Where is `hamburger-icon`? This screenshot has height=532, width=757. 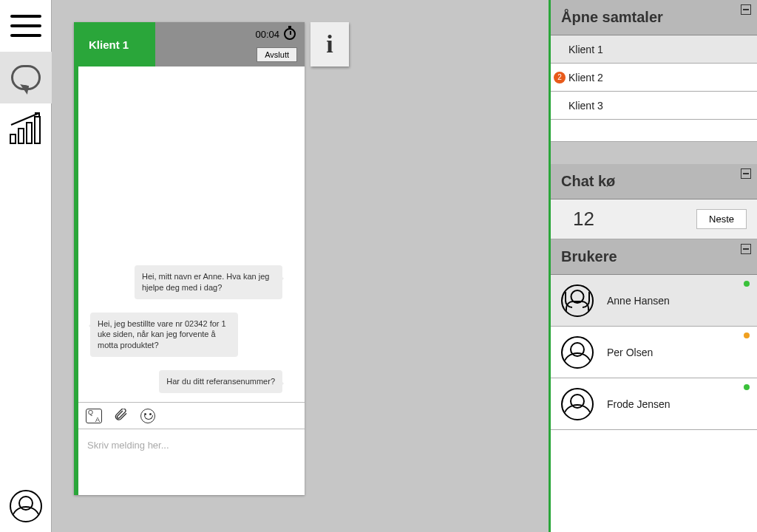
hamburger-icon is located at coordinates (26, 26).